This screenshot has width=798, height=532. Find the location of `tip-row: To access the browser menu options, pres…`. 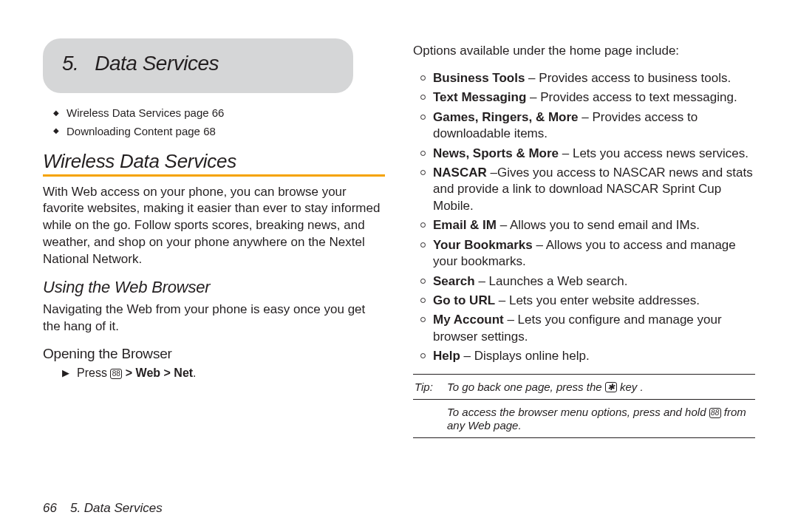

tip-row: To access the browser menu options, pres… is located at coordinates (584, 418).